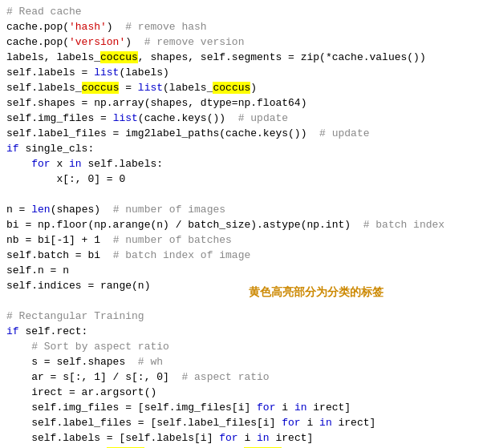  What do you see at coordinates (246, 165) in the screenshot?
I see `line-for-x: for x in self.labels:` at bounding box center [246, 165].